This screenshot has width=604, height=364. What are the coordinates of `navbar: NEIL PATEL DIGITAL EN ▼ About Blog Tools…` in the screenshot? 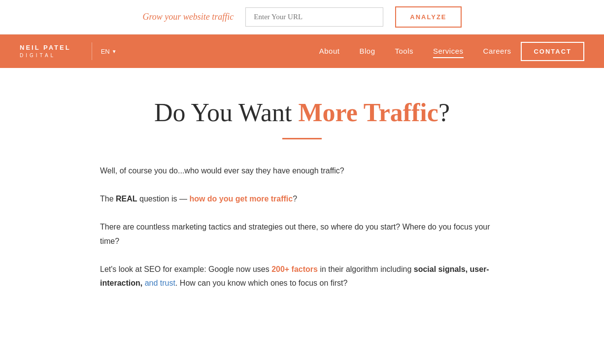 It's located at (302, 51).